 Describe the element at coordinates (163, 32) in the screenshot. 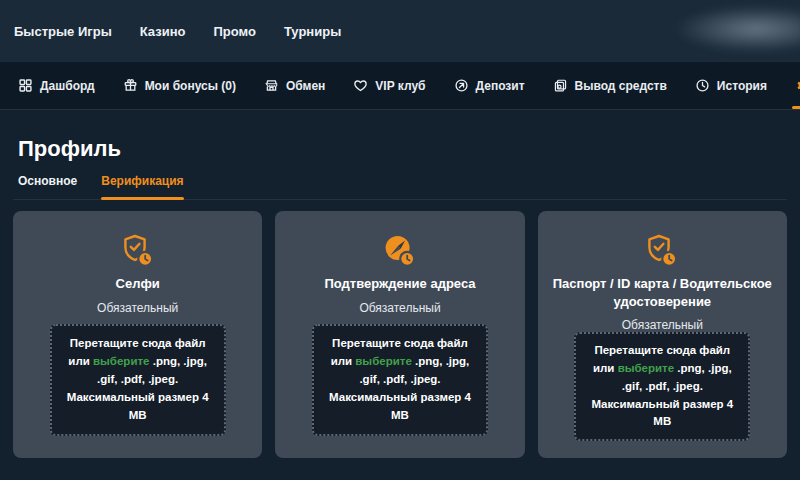

I see `topnav-item-casino: Казино` at that location.